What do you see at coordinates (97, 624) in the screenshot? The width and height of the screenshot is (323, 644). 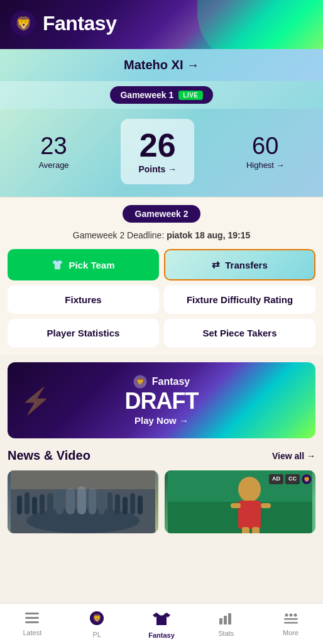 I see `nav-item-pl: 🦁 PL` at bounding box center [97, 624].